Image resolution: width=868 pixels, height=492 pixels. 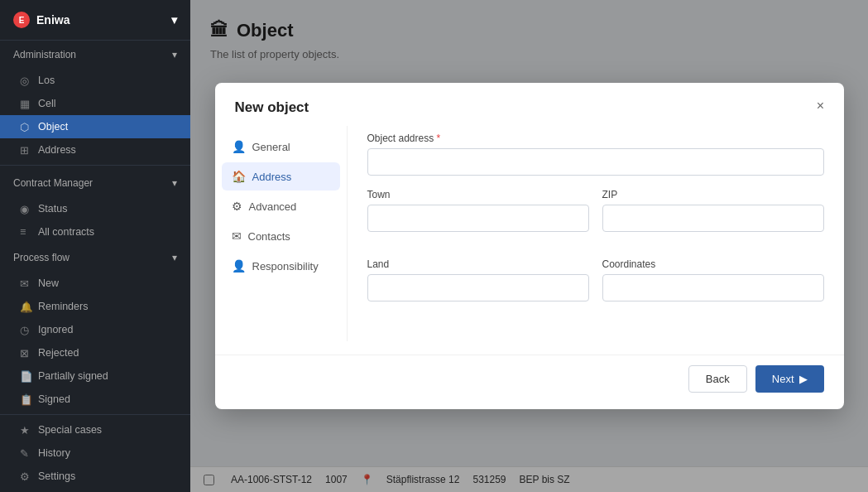 What do you see at coordinates (95, 476) in the screenshot?
I see `sidebar-item-settings: ⚙ Settings` at bounding box center [95, 476].